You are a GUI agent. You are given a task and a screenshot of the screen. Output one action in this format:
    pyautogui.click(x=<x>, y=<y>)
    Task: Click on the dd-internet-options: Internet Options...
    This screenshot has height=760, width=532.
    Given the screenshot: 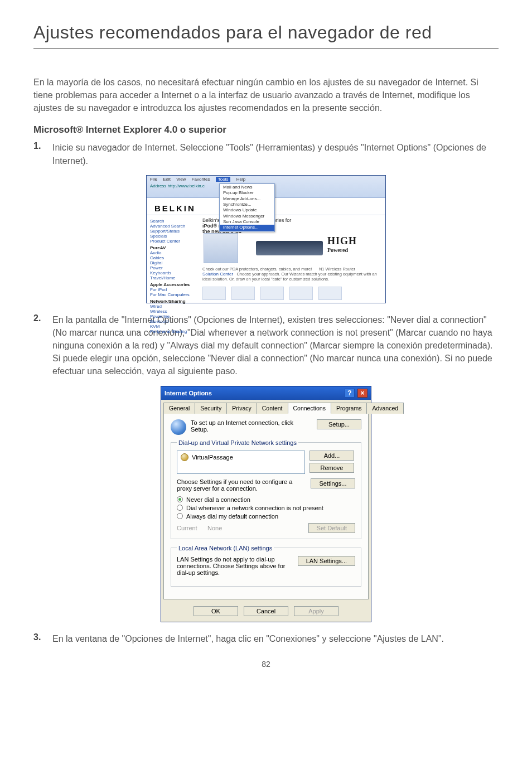 What is the action you would take?
    pyautogui.click(x=247, y=227)
    